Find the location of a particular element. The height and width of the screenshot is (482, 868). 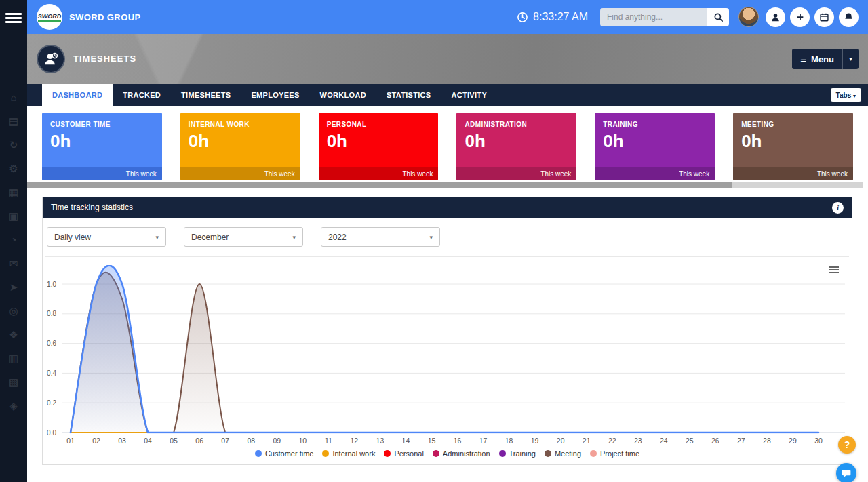

view-select-value: Daily view is located at coordinates (73, 237).